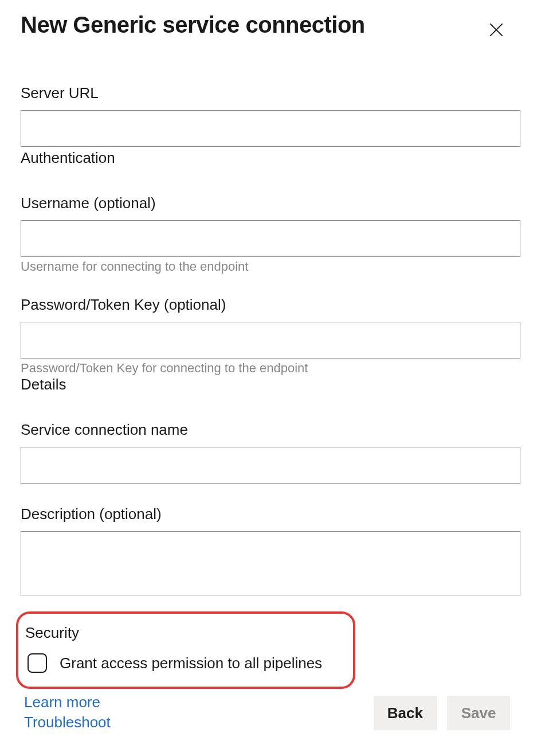  Describe the element at coordinates (191, 663) in the screenshot. I see `grant-access-label: Grant access permission to all pipelines` at that location.